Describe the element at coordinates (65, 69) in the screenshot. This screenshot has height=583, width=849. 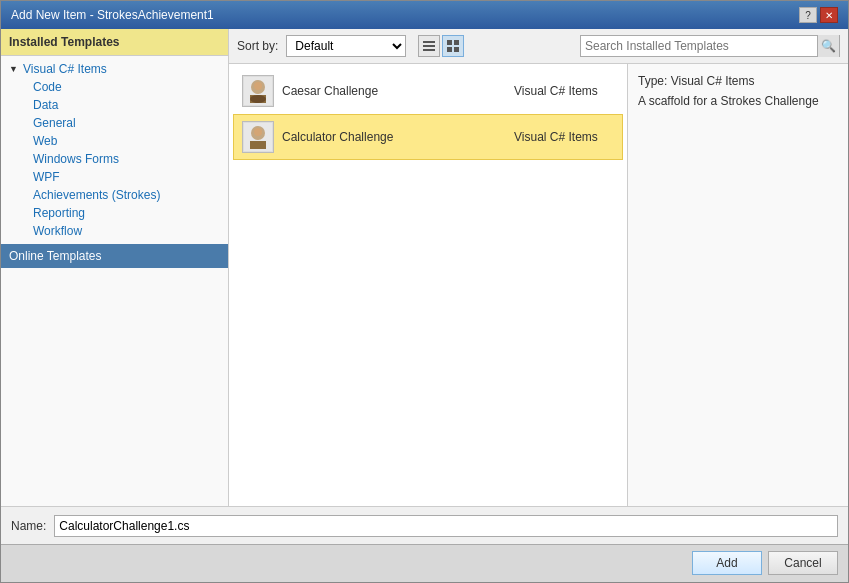
I see `sidebar-item-label: Visual C# Items` at that location.